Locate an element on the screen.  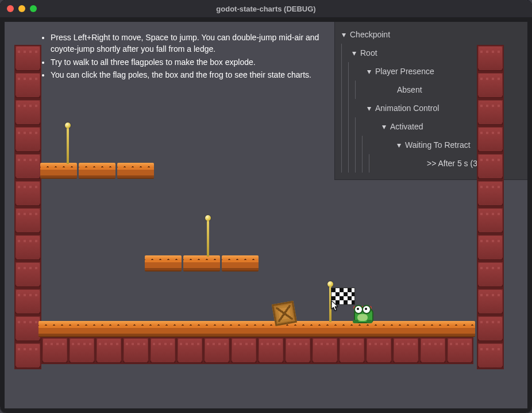
tree-label: Root is located at coordinates (369, 53).